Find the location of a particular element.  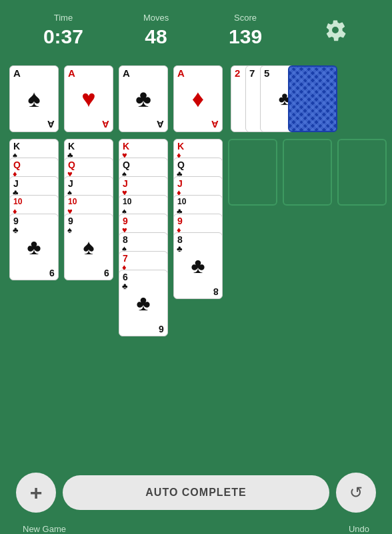

card-col2-7: 6♣6♣ is located at coordinates (143, 303).